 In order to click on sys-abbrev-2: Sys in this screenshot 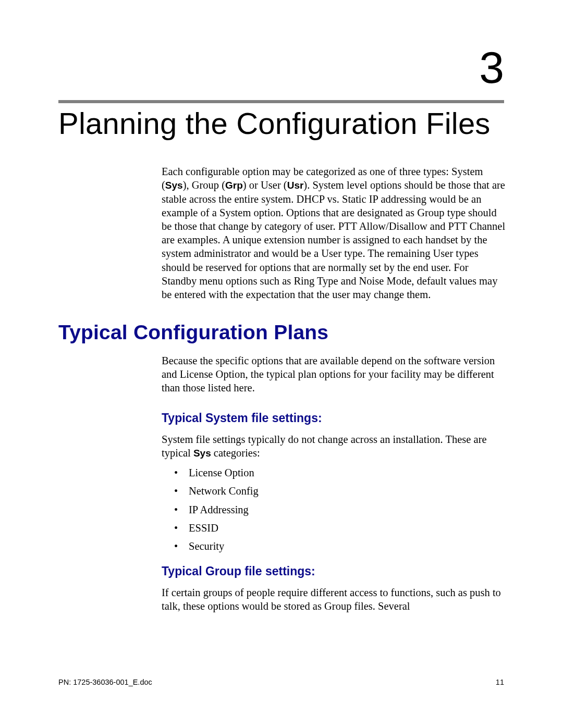, I will do `click(202, 453)`.